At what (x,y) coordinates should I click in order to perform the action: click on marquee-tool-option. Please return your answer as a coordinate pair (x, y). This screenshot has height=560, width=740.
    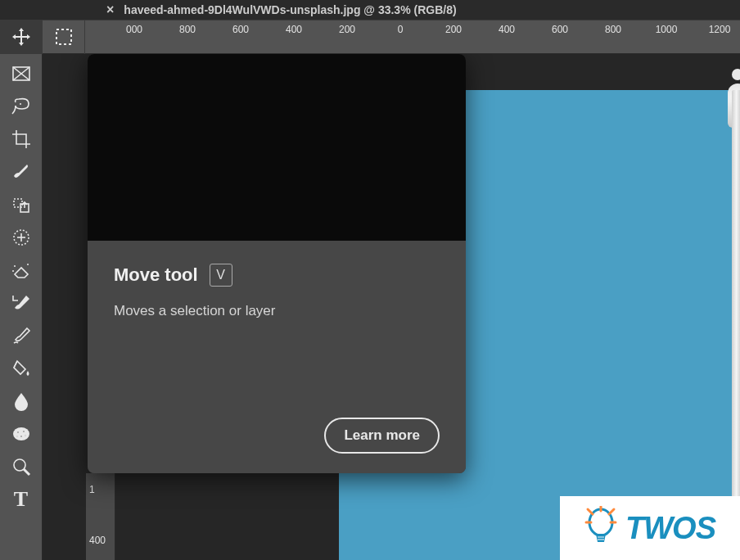
    Looking at the image, I should click on (64, 37).